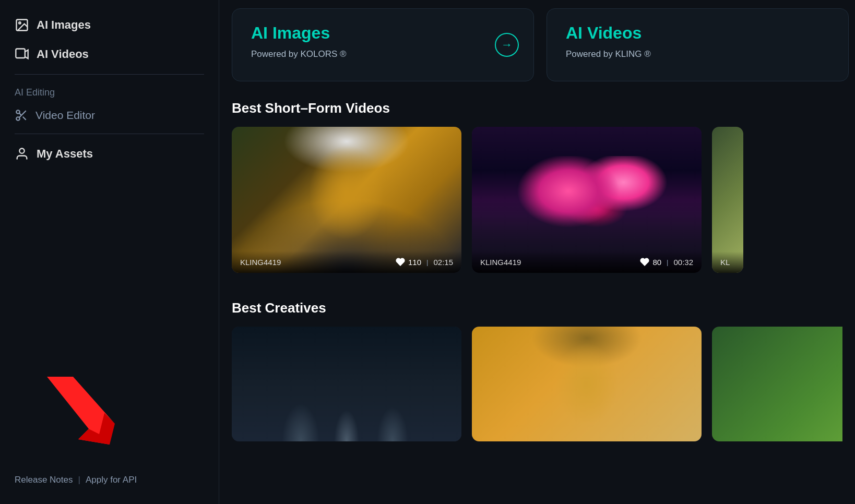 The width and height of the screenshot is (855, 504). I want to click on video-info-3: KL, so click(728, 262).